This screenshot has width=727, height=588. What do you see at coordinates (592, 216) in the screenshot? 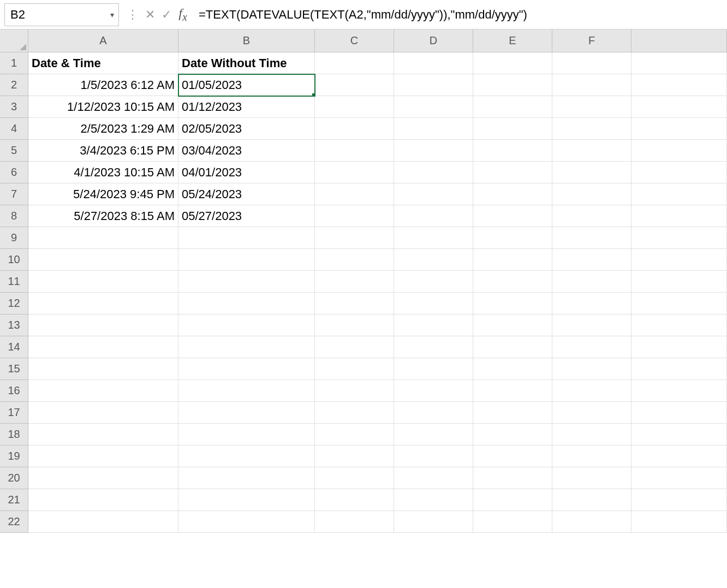
I see `cell-F8` at bounding box center [592, 216].